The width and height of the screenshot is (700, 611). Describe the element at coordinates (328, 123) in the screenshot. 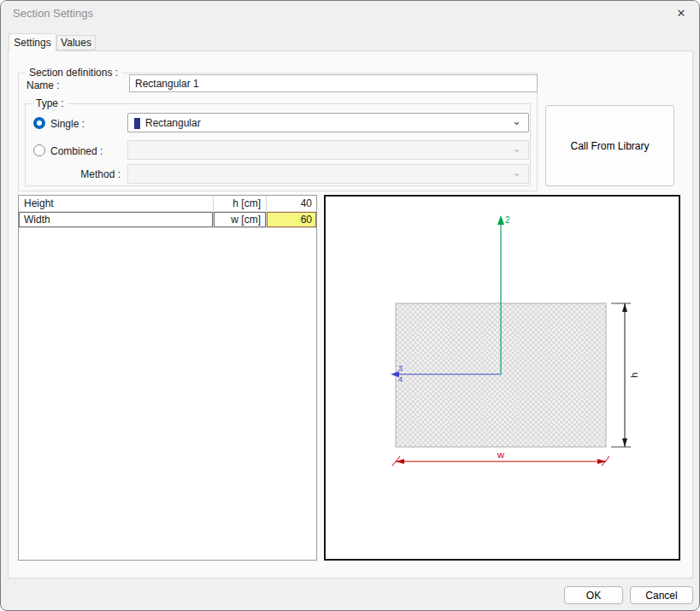

I see `single-type-dropdown: Rectangular ⌄` at that location.